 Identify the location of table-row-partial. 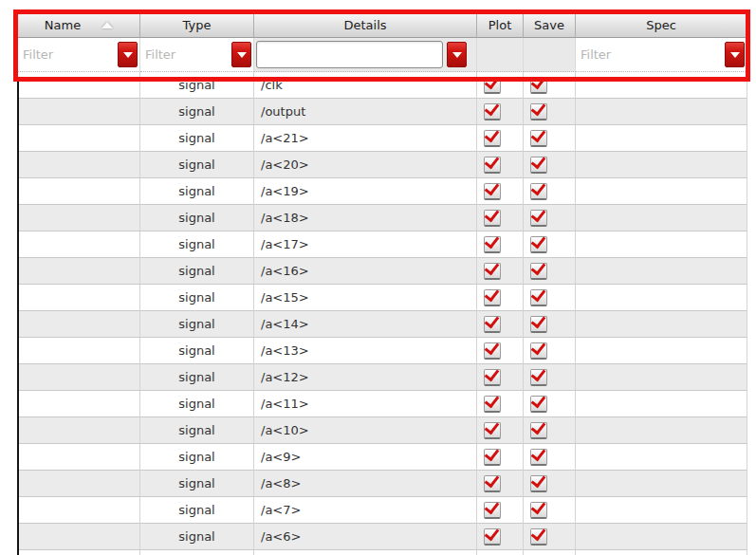
(383, 552).